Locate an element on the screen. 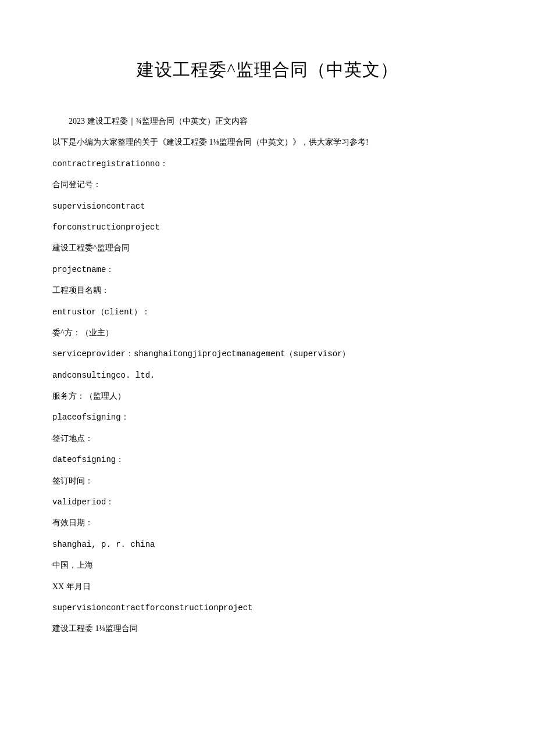  body-line-7: 工程项目名耦： is located at coordinates (268, 291).